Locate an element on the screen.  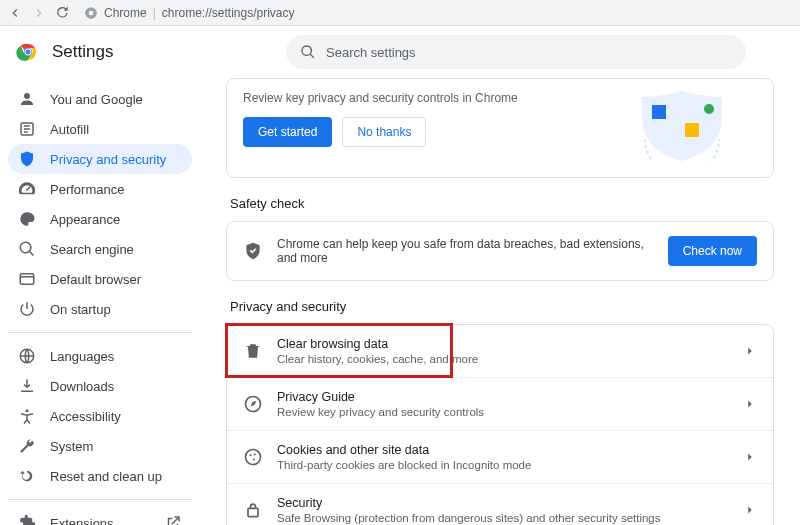
sidebar-item-default-browser: Default browser is located at coordinates (100, 279).